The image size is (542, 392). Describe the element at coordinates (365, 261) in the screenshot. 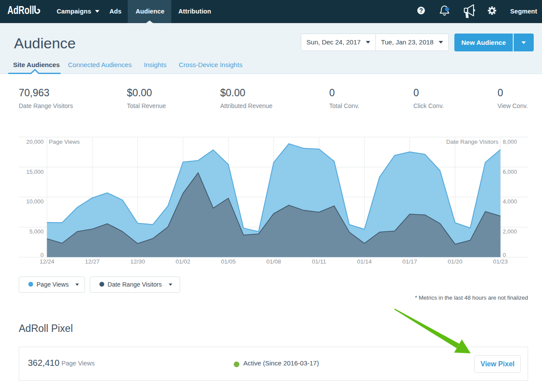

I see `svg-text: 01/14` at that location.